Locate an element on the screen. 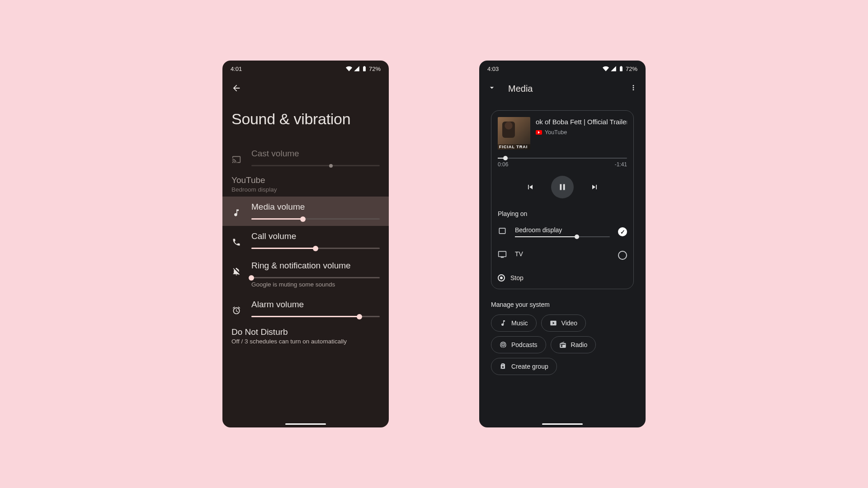 This screenshot has height=488, width=868. track-title: ok of Boba Fett | Official Trailer is located at coordinates (581, 122).